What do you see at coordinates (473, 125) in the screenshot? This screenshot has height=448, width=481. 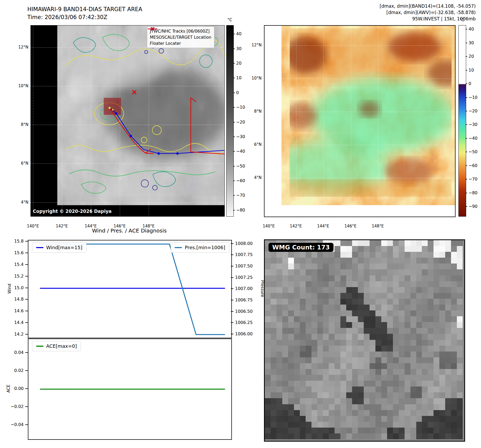 I see `awv-colorbar-tick: −30` at bounding box center [473, 125].